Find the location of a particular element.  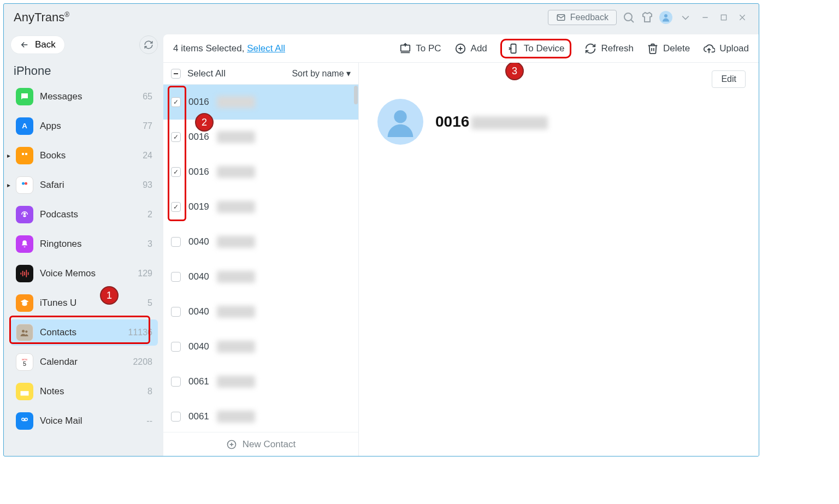

sidebar-item-label: Voice Memos is located at coordinates (68, 274).